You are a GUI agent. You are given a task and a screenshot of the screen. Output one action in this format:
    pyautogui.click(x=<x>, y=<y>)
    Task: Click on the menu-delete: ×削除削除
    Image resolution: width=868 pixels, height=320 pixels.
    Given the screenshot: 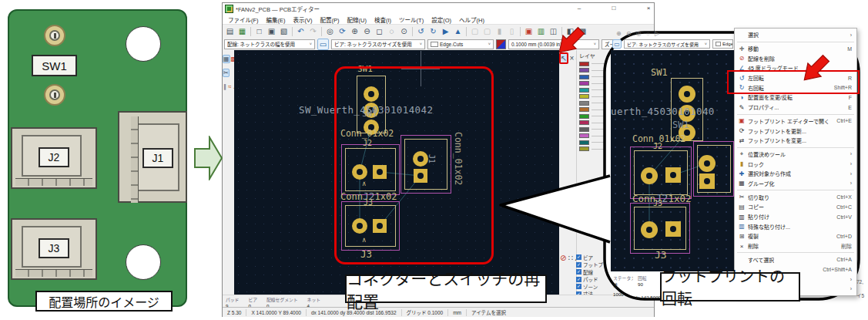 What is the action you would take?
    pyautogui.click(x=796, y=247)
    